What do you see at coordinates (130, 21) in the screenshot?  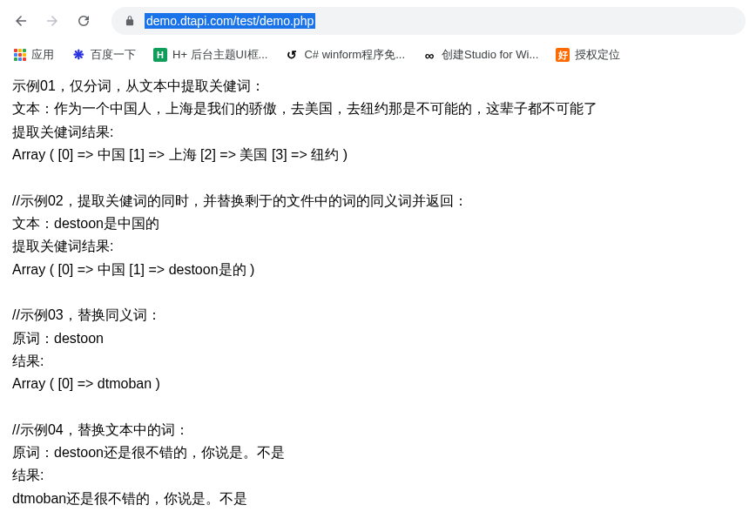 I see `lock-icon` at bounding box center [130, 21].